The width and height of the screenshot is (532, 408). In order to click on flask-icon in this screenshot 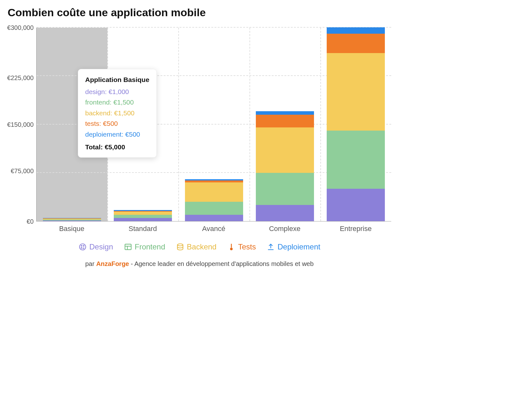, I will do `click(231, 247)`.